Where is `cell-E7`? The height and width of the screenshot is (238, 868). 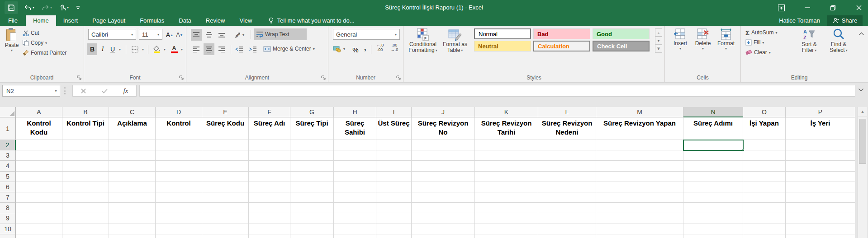
cell-E7 is located at coordinates (225, 198).